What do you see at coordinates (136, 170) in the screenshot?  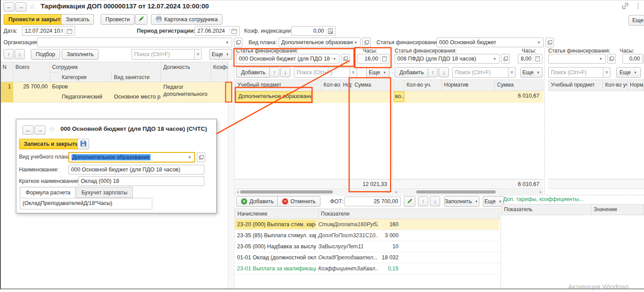 I see `name-field: 000 Основной бюджет (для ПДО 18 часов)` at bounding box center [136, 170].